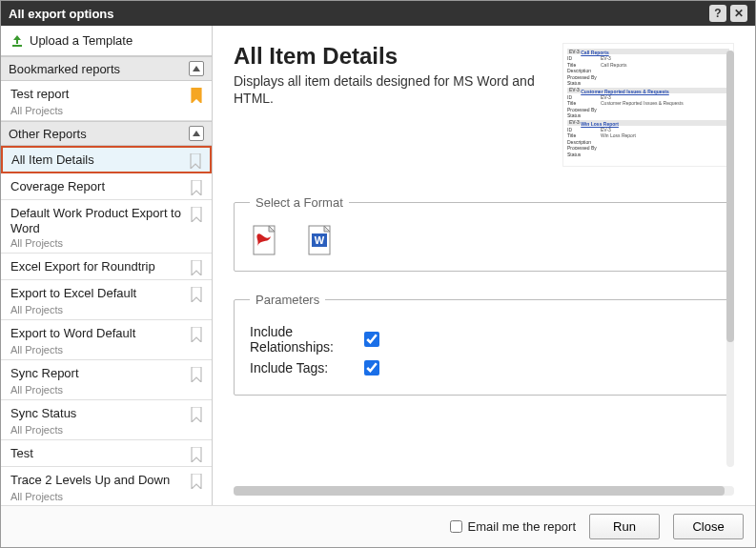  I want to click on report-item-name: Export to Excel Default, so click(101, 294).